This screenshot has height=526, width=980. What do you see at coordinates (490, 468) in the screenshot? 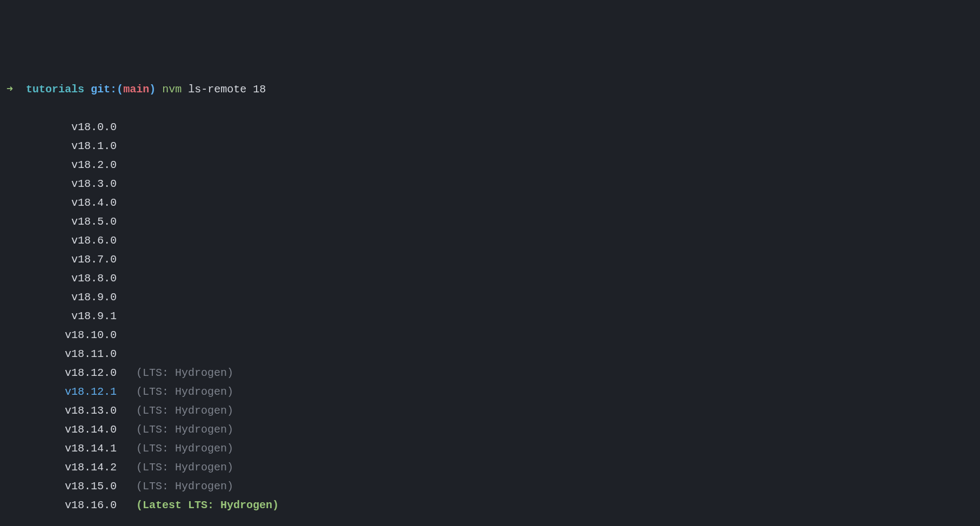
I see `output-line: v18.14.2(LTS: Hydrogen)` at bounding box center [490, 468].